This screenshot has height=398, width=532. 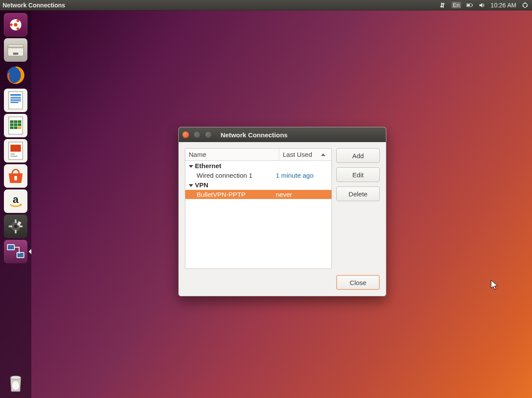 I want to click on launcher-files, so click(x=16, y=50).